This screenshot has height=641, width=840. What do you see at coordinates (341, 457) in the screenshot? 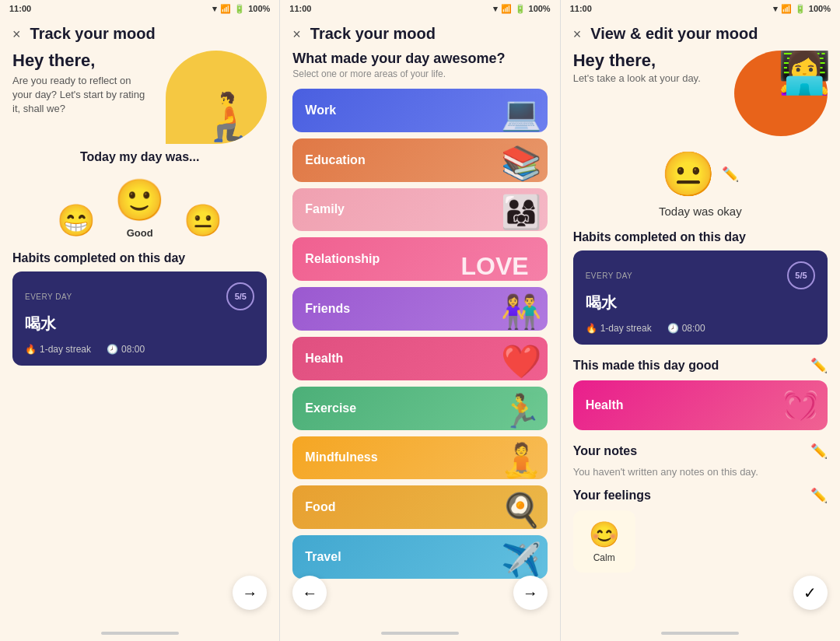
I see `area-mindfulness-label: Mindfulness` at bounding box center [341, 457].